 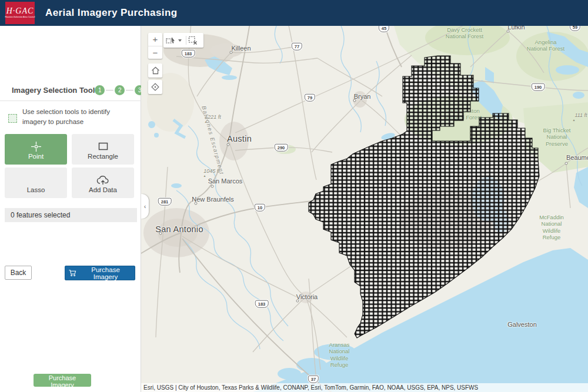 What do you see at coordinates (463, 114) in the screenshot?
I see `protected-area-label: Sam Houston National Forest` at bounding box center [463, 114].